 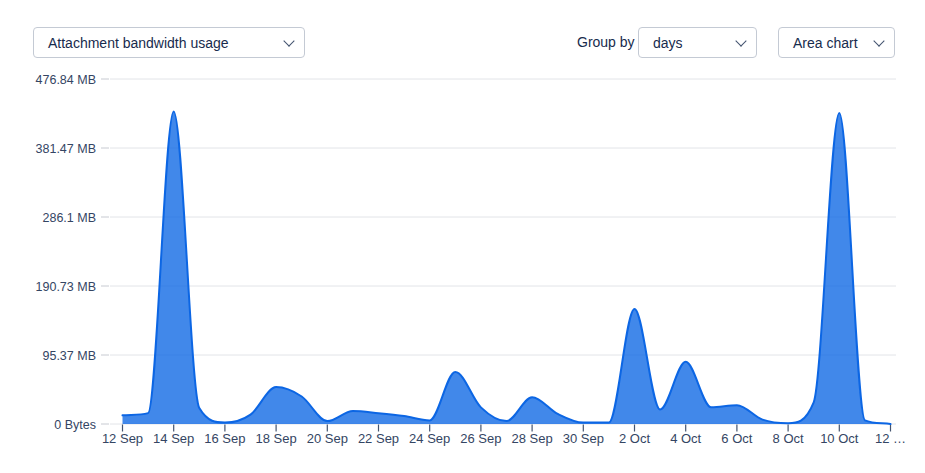 I want to click on y-axis-label: 190.73 MB, so click(x=66, y=287).